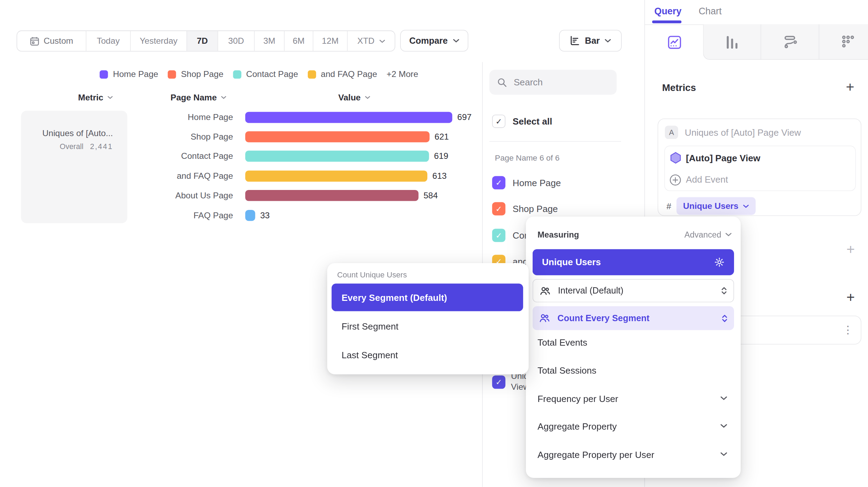  What do you see at coordinates (180, 176) in the screenshot?
I see `row-page-label: and FAQ Page` at bounding box center [180, 176].